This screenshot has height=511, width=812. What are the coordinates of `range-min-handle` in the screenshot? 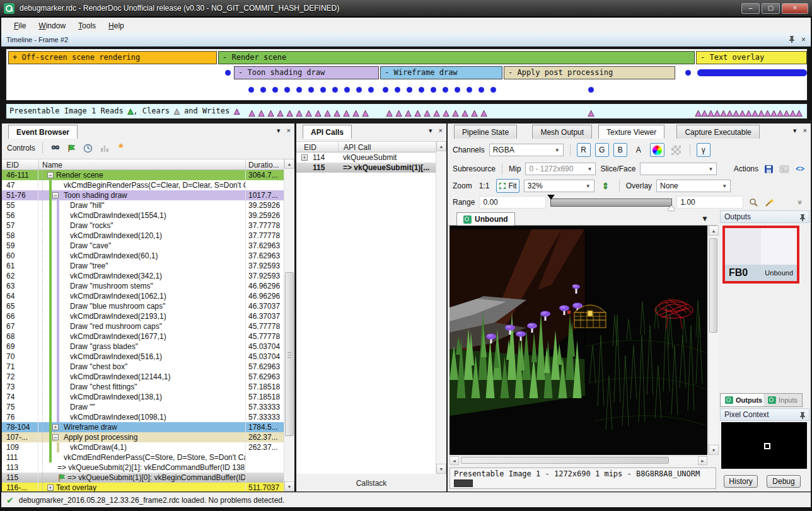 It's located at (551, 197).